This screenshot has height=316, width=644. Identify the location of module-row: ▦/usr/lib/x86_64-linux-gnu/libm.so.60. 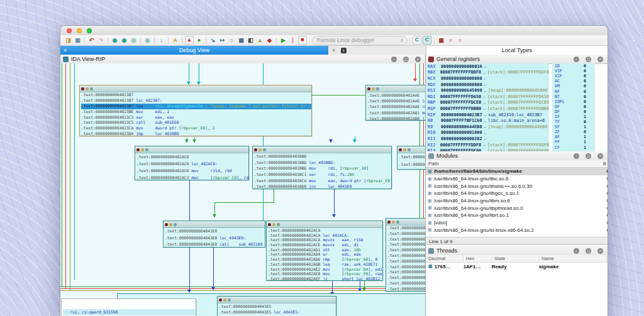
(517, 201).